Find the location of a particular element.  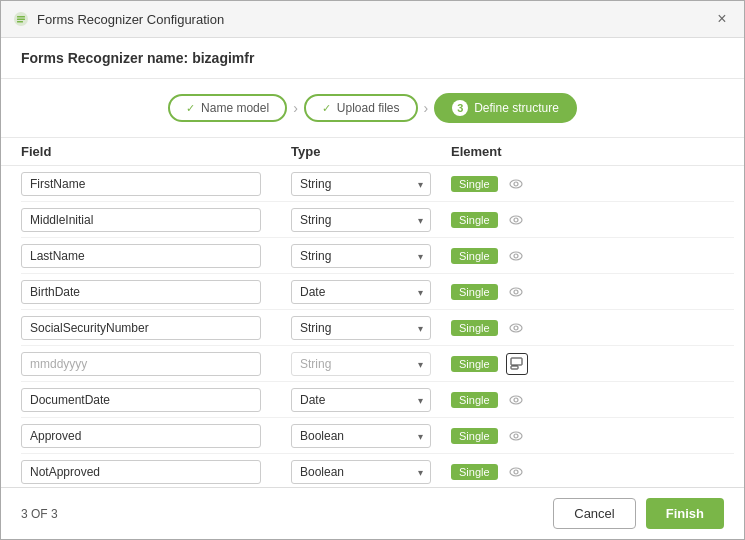

app-icon is located at coordinates (21, 19).